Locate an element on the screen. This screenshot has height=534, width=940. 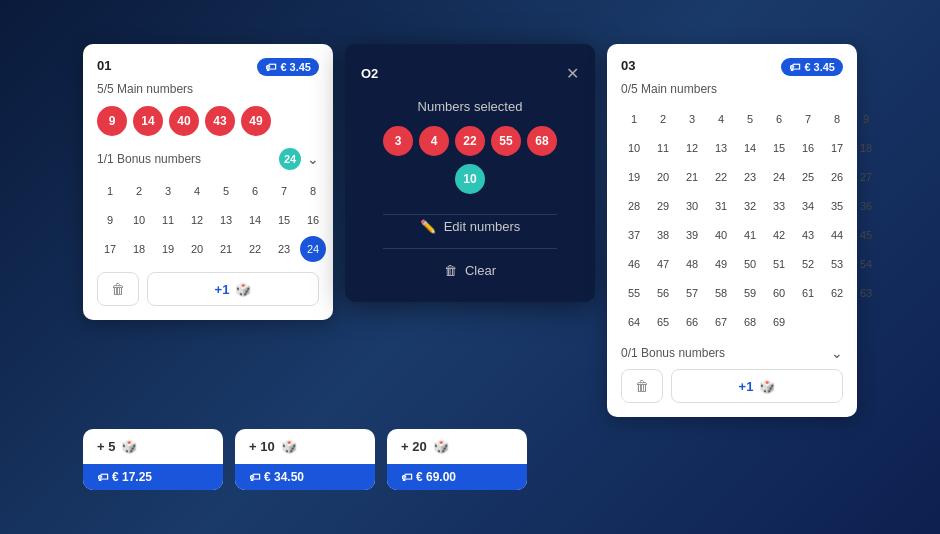
grid-num: 41 is located at coordinates (750, 235).